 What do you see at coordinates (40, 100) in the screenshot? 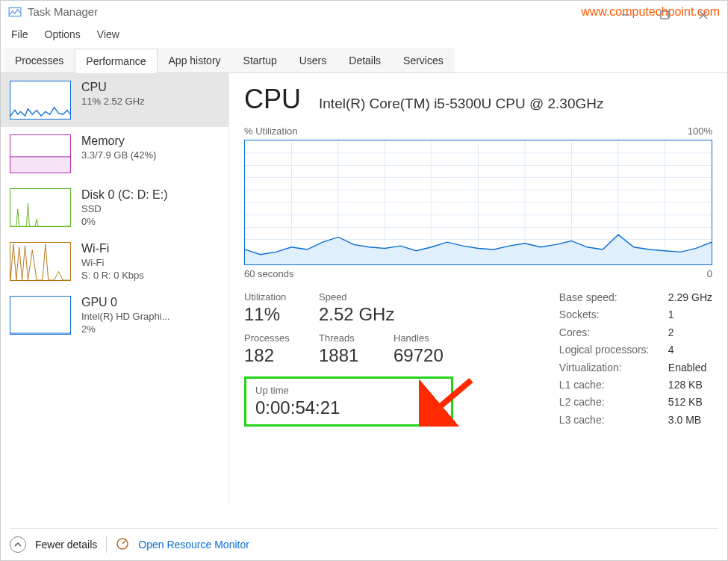
I see `cpu-thumb` at bounding box center [40, 100].